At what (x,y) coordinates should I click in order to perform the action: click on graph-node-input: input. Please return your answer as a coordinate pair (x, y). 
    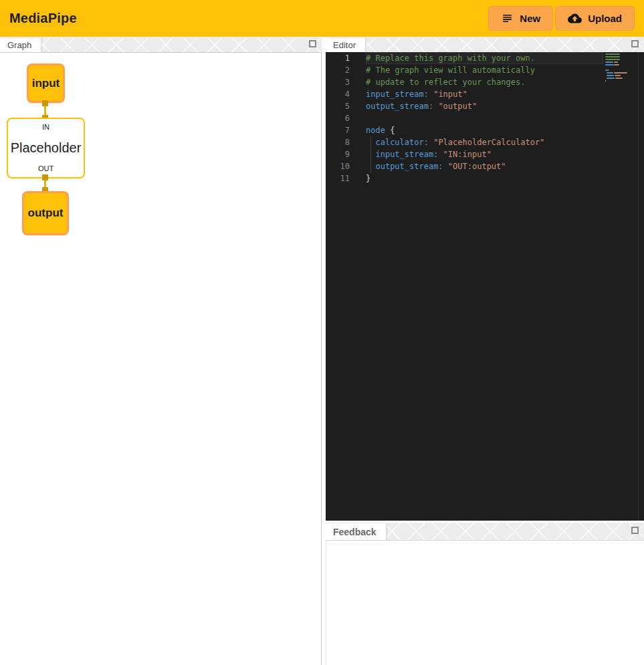
    Looking at the image, I should click on (45, 83).